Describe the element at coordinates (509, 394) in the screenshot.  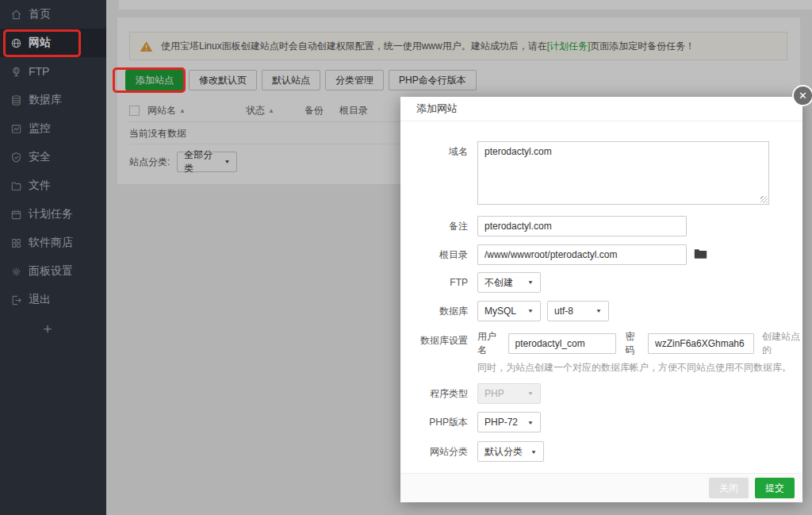
I see `app-type-select: PHP ▼` at that location.